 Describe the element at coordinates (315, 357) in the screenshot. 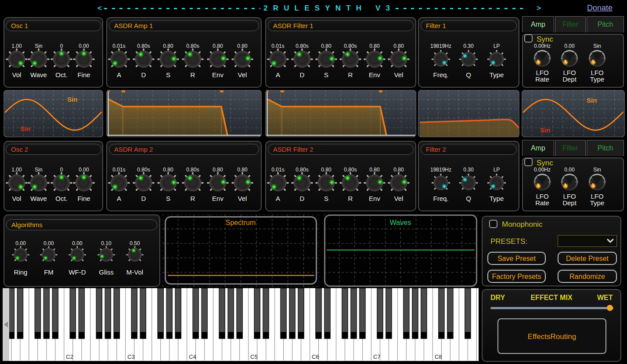

I see `svg-text: C6` at that location.